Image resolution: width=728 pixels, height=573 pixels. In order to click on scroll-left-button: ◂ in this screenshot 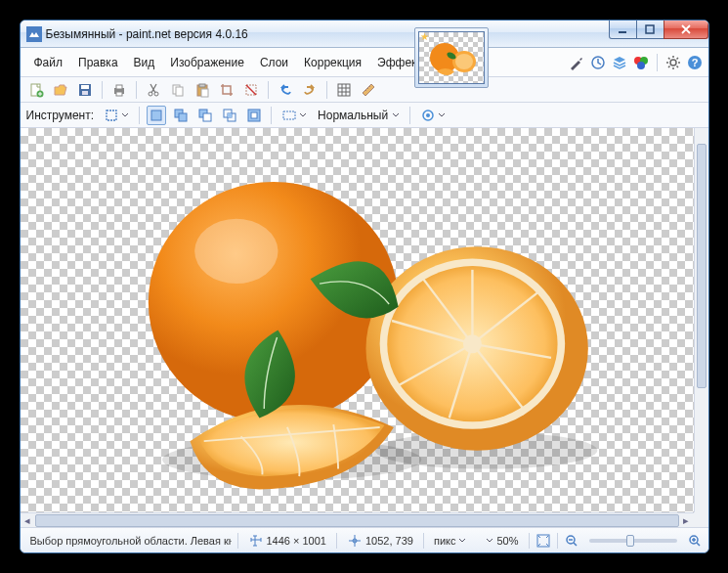, I will do `click(27, 520)`.